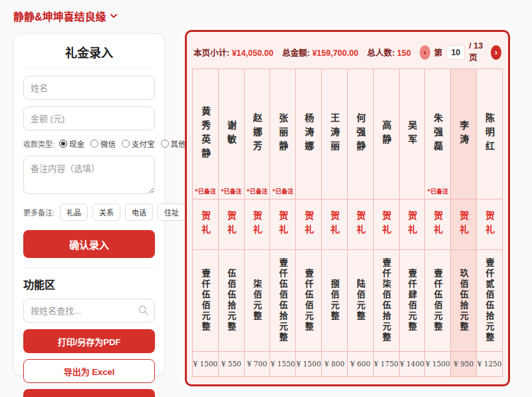 Image resolution: width=532 pixels, height=397 pixels. I want to click on payment-option-2: 支付宝, so click(138, 144).